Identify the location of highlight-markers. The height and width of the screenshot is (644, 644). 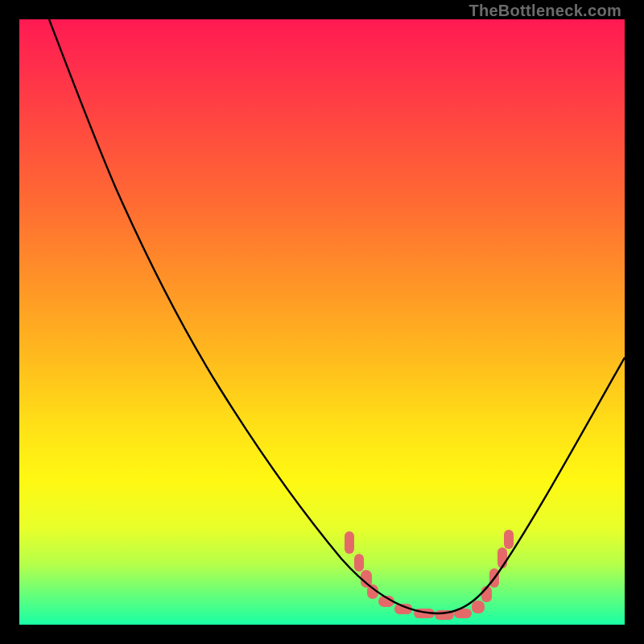
(429, 575).